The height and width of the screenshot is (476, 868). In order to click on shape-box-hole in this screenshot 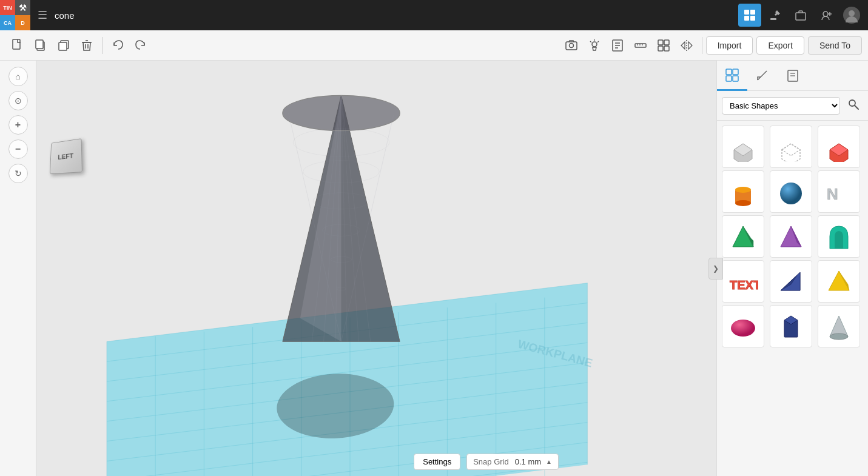, I will do `click(791, 147)`.